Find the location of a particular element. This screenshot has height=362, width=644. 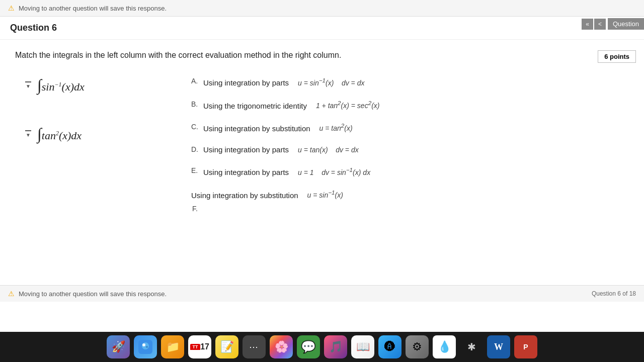

chevron-down-1: ▼ is located at coordinates (28, 86).